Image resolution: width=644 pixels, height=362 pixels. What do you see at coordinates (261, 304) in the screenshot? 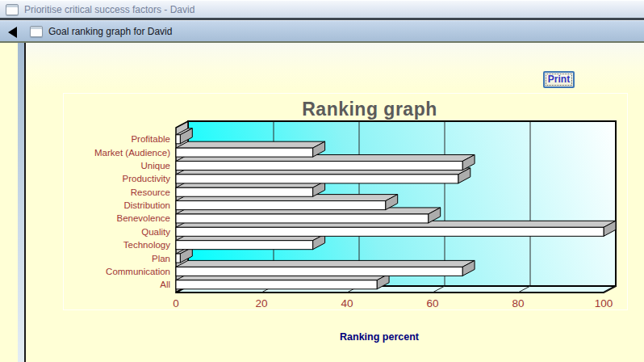
I see `x-tick-label: 20` at bounding box center [261, 304].